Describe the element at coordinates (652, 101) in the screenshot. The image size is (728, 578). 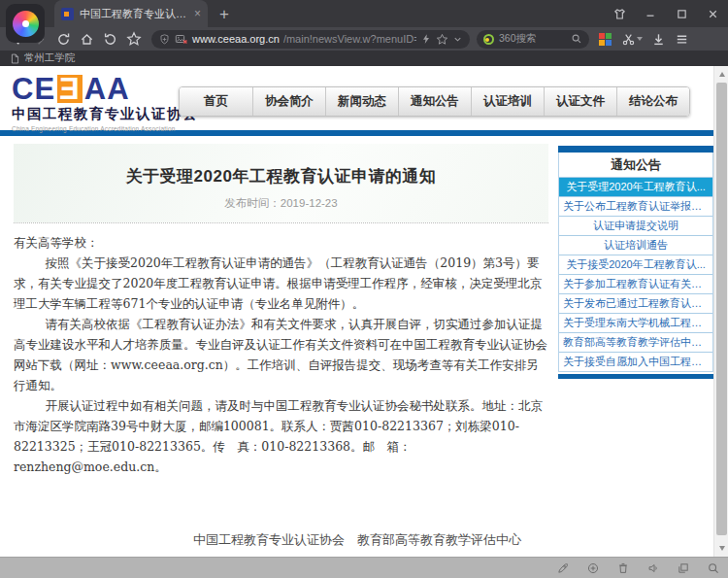
I see `nav-item-results: 结论公布` at that location.